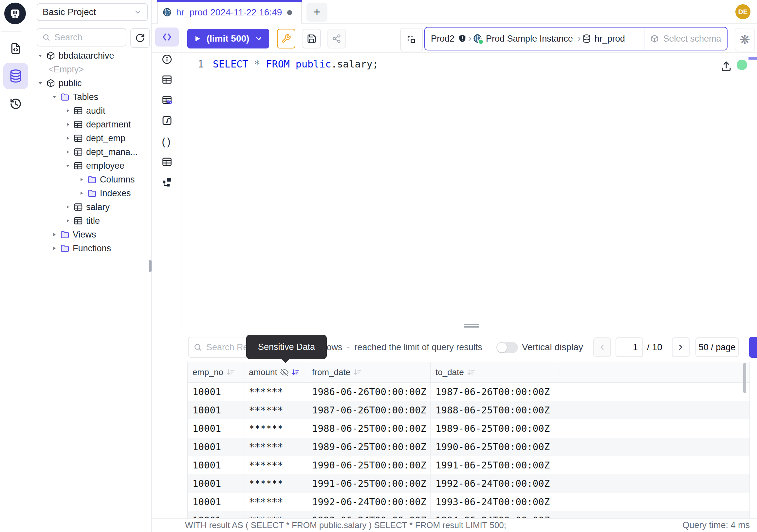  Describe the element at coordinates (78, 138) in the screenshot. I see `table-icon` at that location.